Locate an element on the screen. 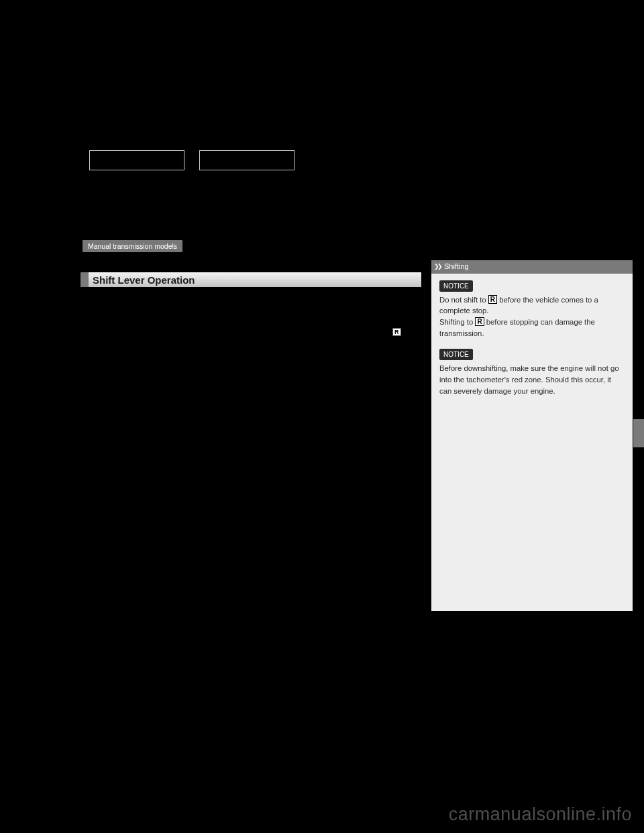 The width and height of the screenshot is (644, 833). sidebar-body: NOTICE Do not shift to R before the vehi… is located at coordinates (532, 343).